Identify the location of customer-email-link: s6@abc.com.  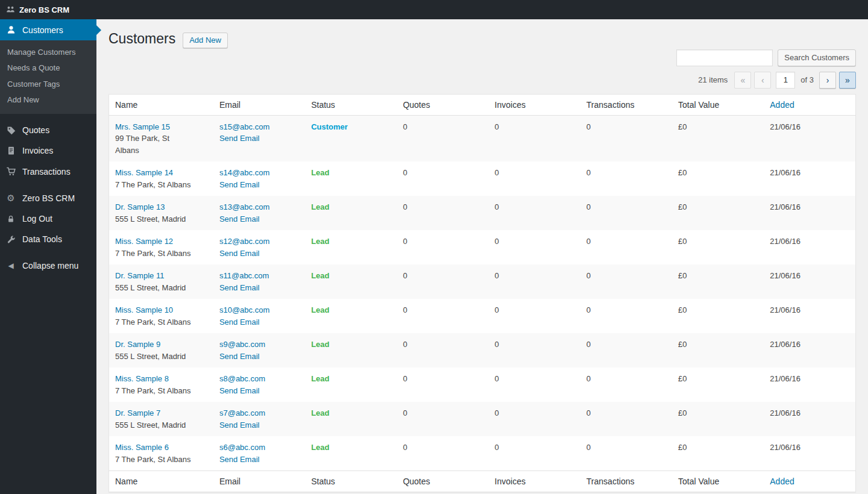
(242, 447).